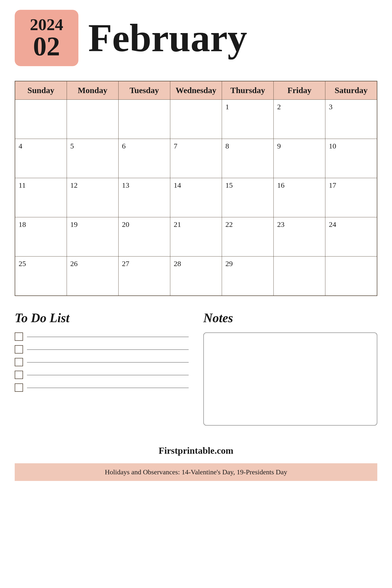 Image resolution: width=392 pixels, height=588 pixels. I want to click on col-sunday: Sunday, so click(41, 90).